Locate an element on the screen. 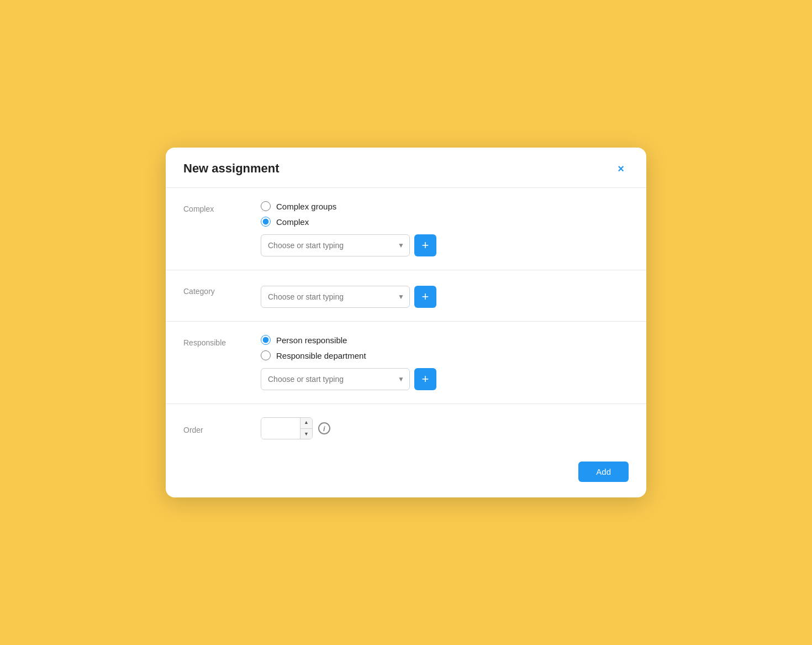  complex-section: Complex Complex groups Complex ▼ + is located at coordinates (406, 229).